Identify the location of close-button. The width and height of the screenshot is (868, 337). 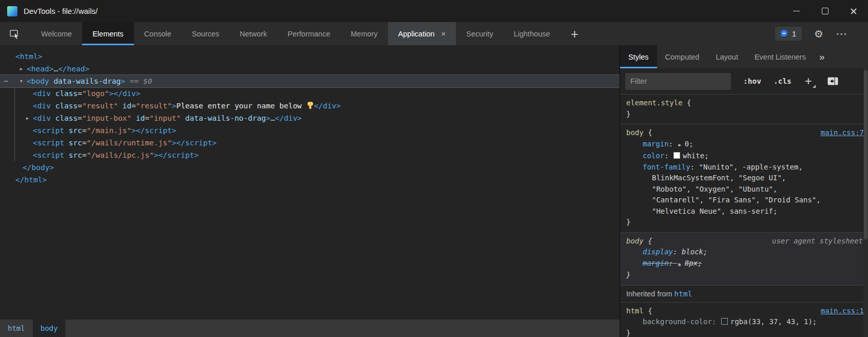
(854, 11).